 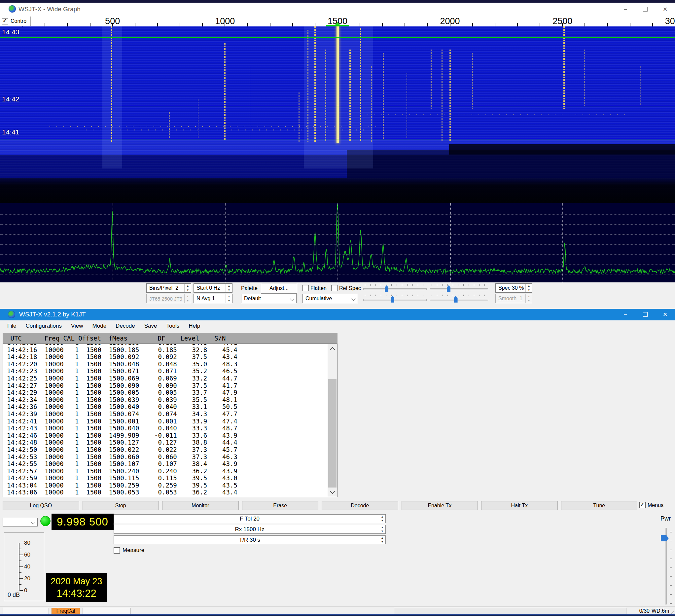 I want to click on bins-pixel-spinbox: Bins/Pixel 2 ▲▼, so click(x=169, y=288).